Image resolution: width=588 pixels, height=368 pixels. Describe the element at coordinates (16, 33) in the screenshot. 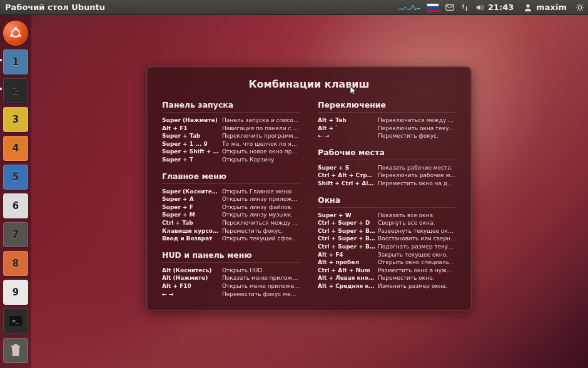

I see `launcher-dash` at that location.